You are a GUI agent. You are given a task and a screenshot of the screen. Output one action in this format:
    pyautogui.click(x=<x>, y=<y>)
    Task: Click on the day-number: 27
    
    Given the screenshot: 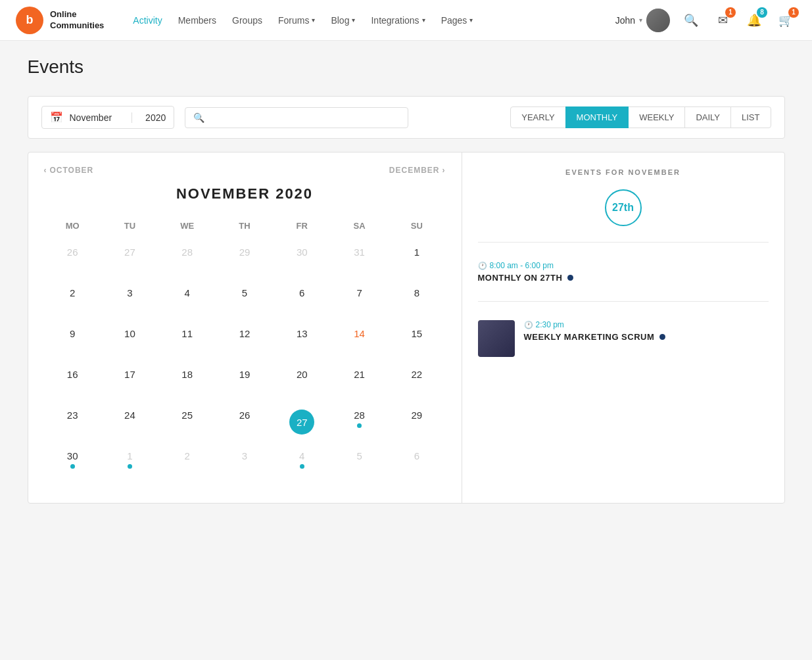 What is the action you would take?
    pyautogui.click(x=302, y=422)
    